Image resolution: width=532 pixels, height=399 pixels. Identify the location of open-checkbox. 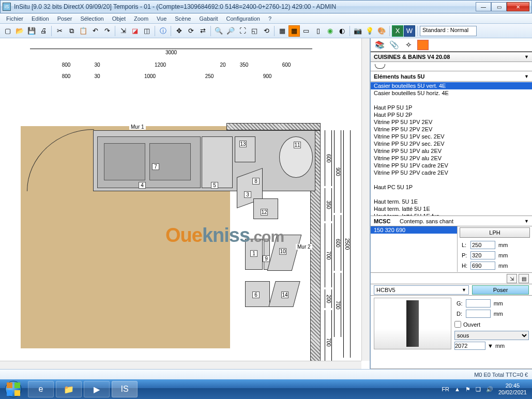
(458, 325).